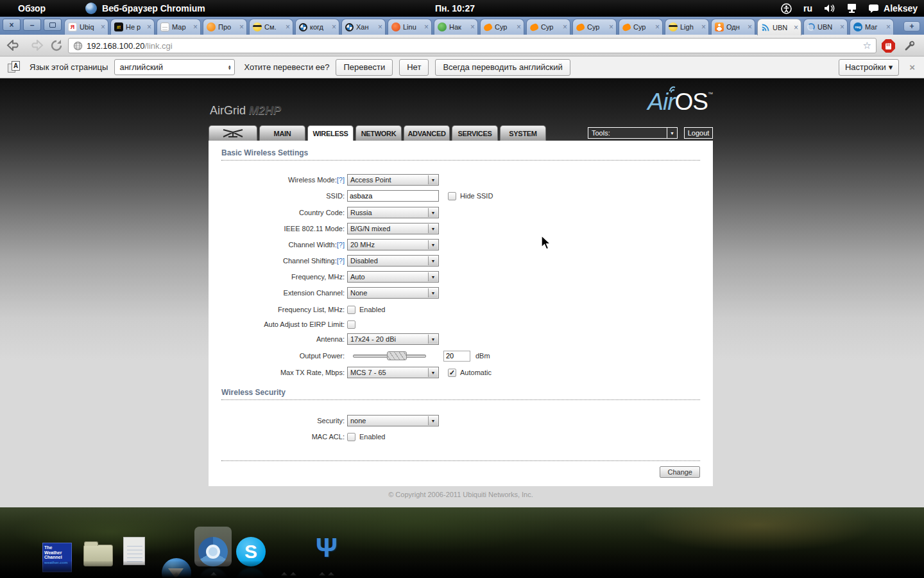 The width and height of the screenshot is (924, 578). I want to click on country-code-select: Russia▼, so click(393, 213).